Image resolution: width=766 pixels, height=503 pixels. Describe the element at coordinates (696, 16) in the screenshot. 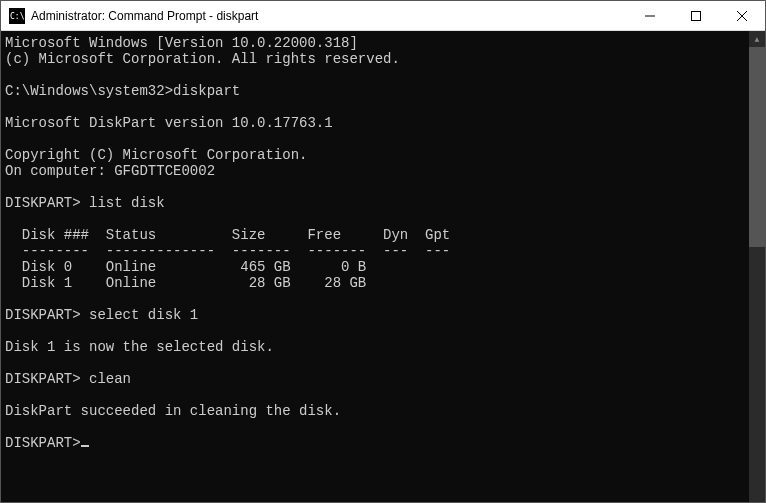

I see `window-controls` at that location.